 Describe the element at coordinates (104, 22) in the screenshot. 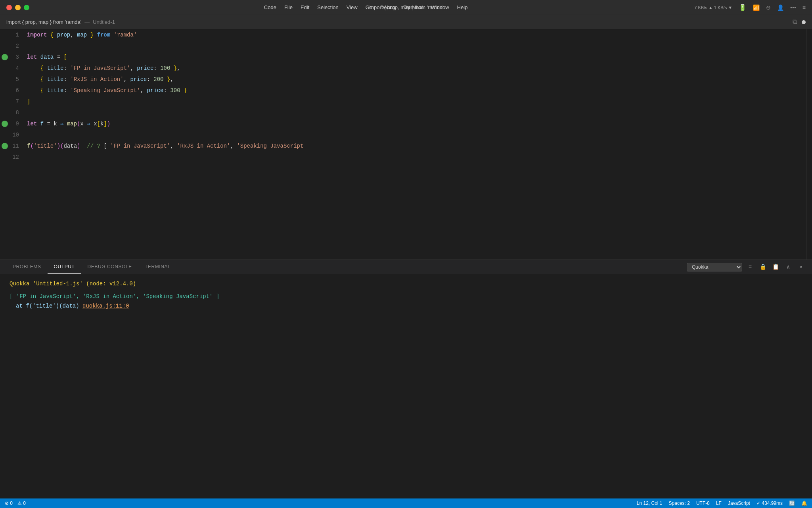

I see `tab-filename: Untitled-1` at that location.